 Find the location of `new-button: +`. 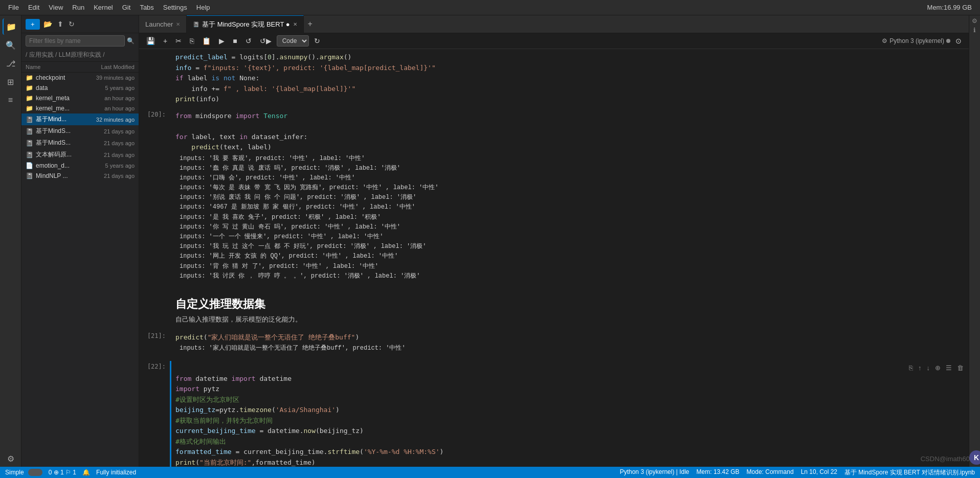

new-button: + is located at coordinates (33, 25).